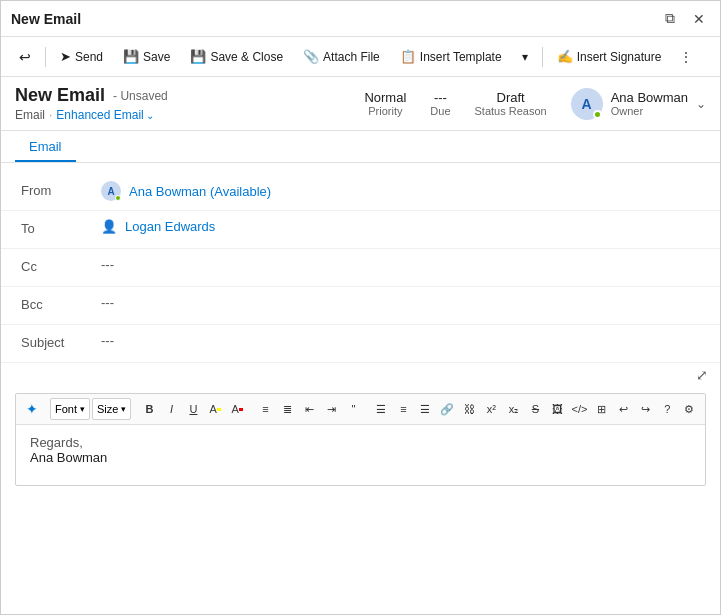 This screenshot has width=721, height=615. Describe the element at coordinates (602, 410) in the screenshot. I see `table-icon: ⊞` at that location.